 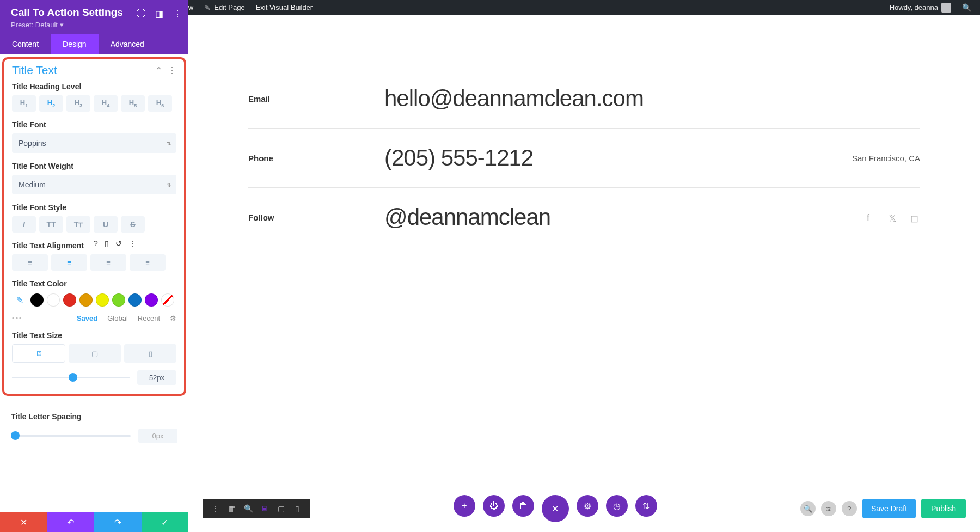 I want to click on reset-icon: ↺, so click(x=119, y=243).